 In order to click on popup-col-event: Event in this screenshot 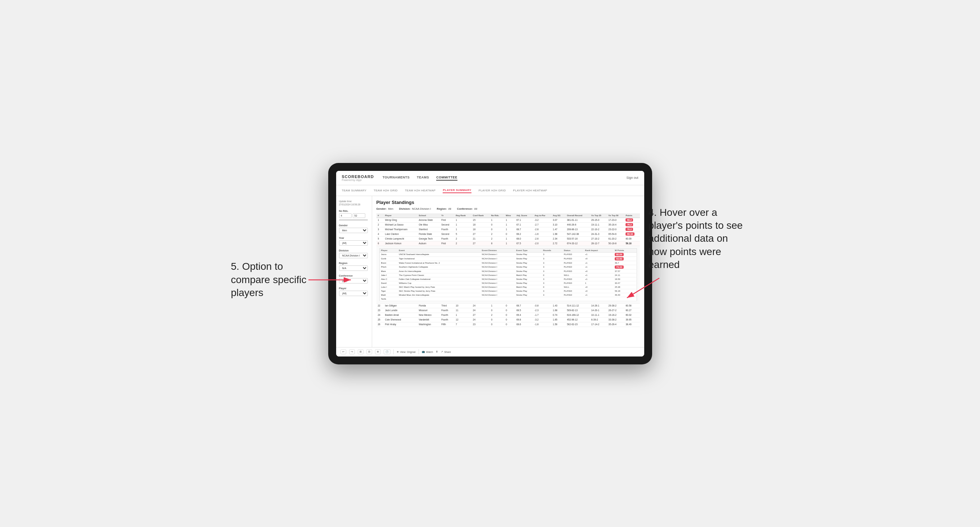, I will do `click(439, 250)`.